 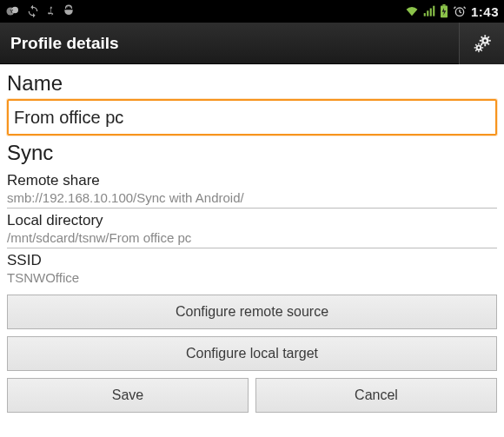 What do you see at coordinates (13, 11) in the screenshot?
I see `notification-icon: Y` at bounding box center [13, 11].